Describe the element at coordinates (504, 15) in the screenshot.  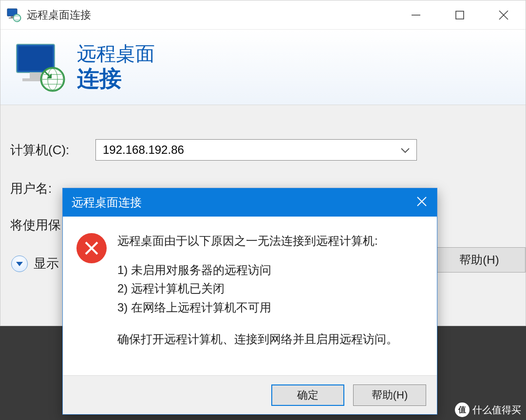
I see `close-button` at that location.